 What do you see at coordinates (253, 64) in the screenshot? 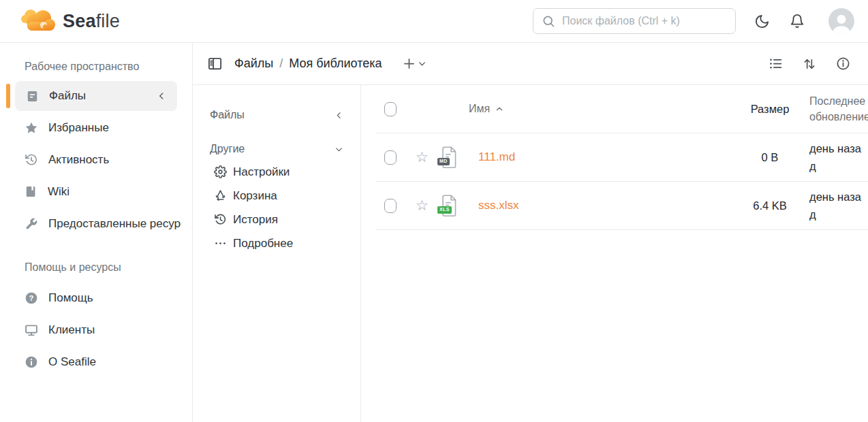
I see `breadcrumb-root-link: Файлы` at bounding box center [253, 64].